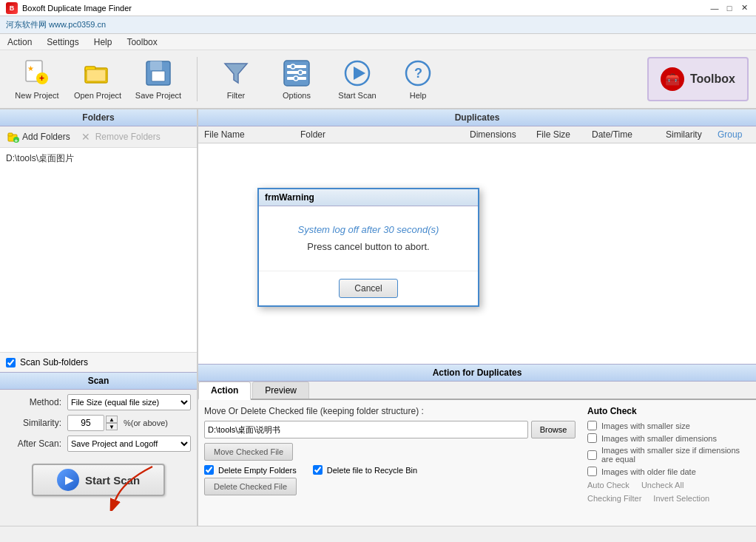 The width and height of the screenshot is (756, 542). Describe the element at coordinates (19, 42) in the screenshot. I see `menu-action: Action` at that location.